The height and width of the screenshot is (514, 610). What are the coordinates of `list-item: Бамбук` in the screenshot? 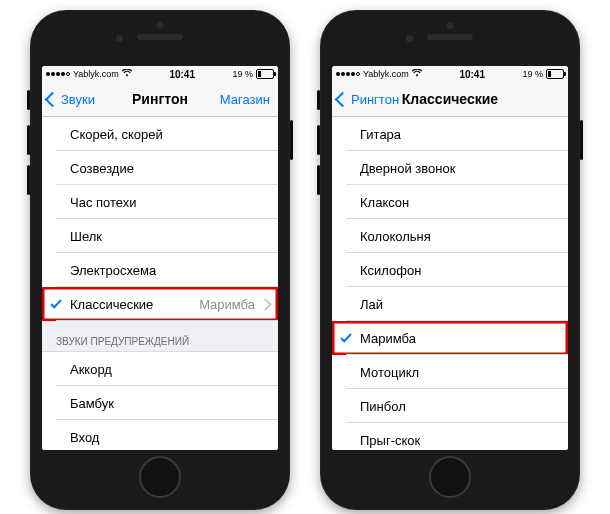 It's located at (160, 403).